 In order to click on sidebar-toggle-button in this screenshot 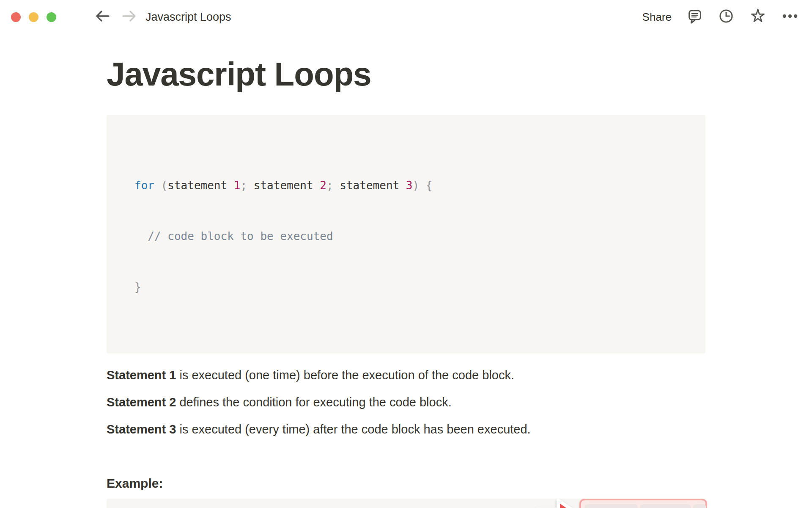, I will do `click(77, 17)`.